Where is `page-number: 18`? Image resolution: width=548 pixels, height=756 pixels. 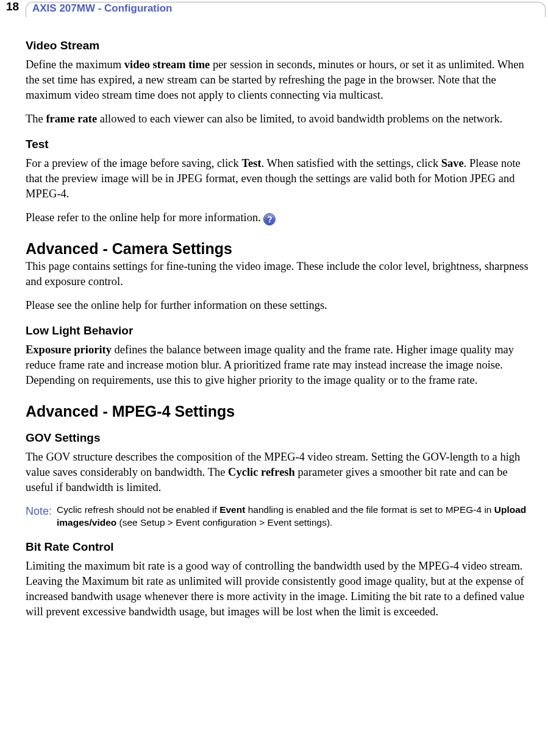 page-number: 18 is located at coordinates (12, 7).